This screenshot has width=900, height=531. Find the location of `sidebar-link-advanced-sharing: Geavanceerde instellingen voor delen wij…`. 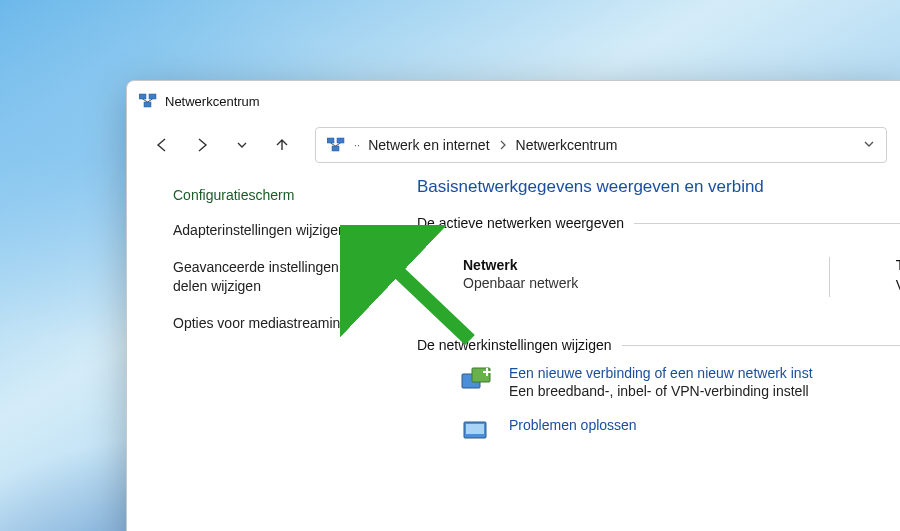

sidebar-link-advanced-sharing: Geavanceerde instellingen voor delen wij… is located at coordinates (276, 277).